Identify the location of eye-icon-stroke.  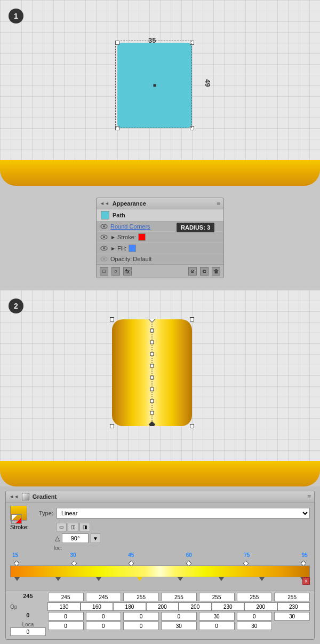
(104, 237).